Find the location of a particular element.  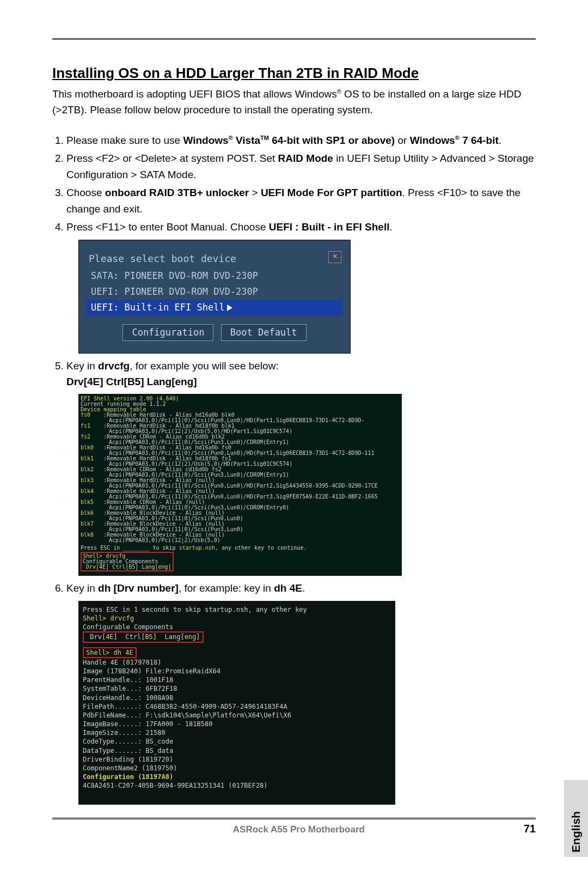

figure-shell-dh: Press ESC in 1 seconds to skip startup.n… is located at coordinates (237, 703).